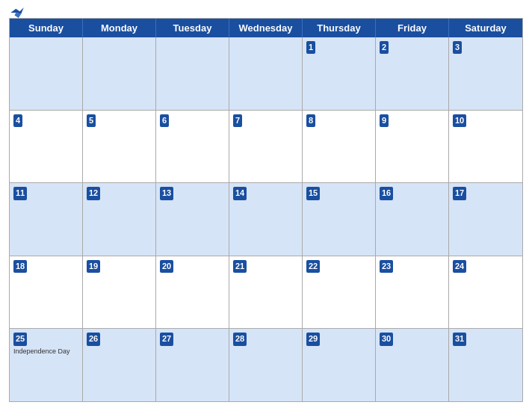 This screenshot has width=532, height=411. I want to click on day-number: 24, so click(460, 266).